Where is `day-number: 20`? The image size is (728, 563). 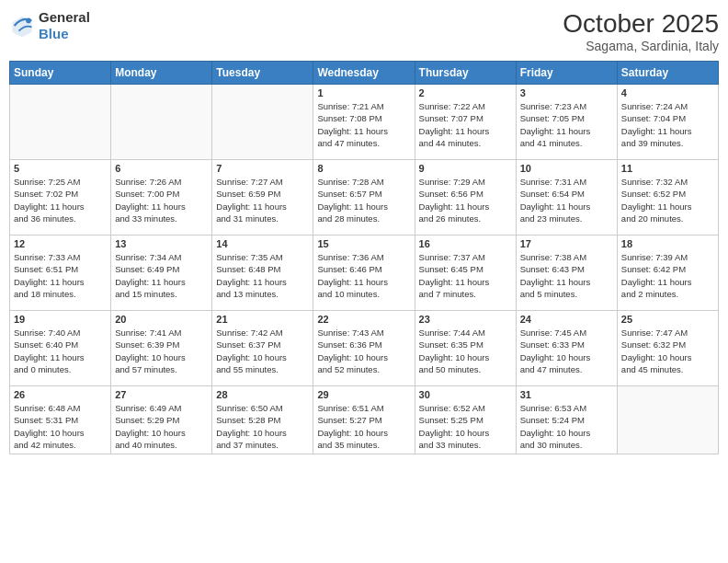
day-number: 20 is located at coordinates (162, 319).